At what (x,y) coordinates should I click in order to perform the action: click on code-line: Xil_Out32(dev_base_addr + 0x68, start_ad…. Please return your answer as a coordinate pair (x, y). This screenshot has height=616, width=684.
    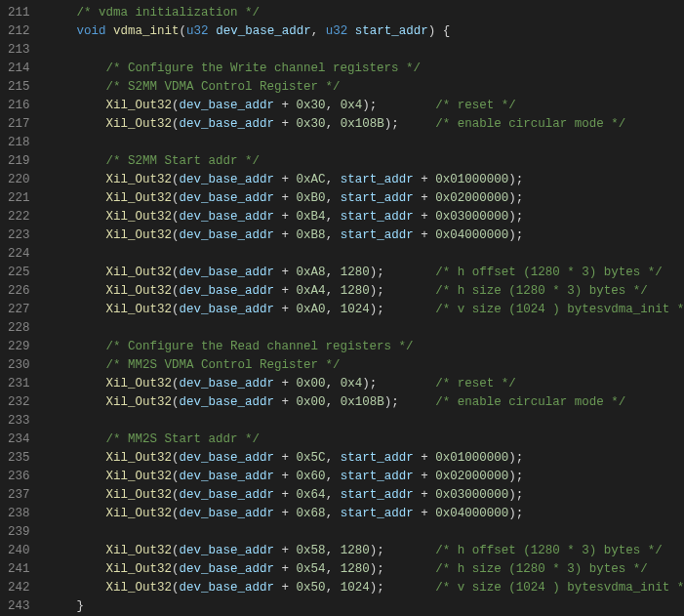
    Looking at the image, I should click on (366, 513).